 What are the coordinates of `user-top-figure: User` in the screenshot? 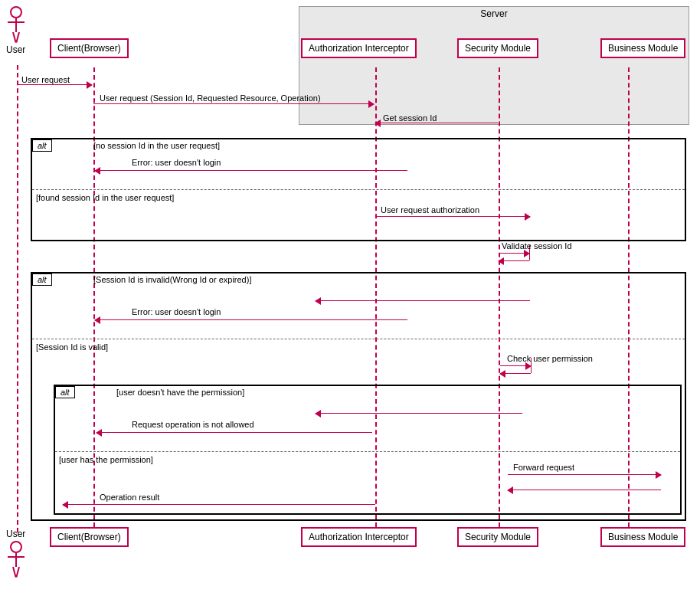 It's located at (15, 31).